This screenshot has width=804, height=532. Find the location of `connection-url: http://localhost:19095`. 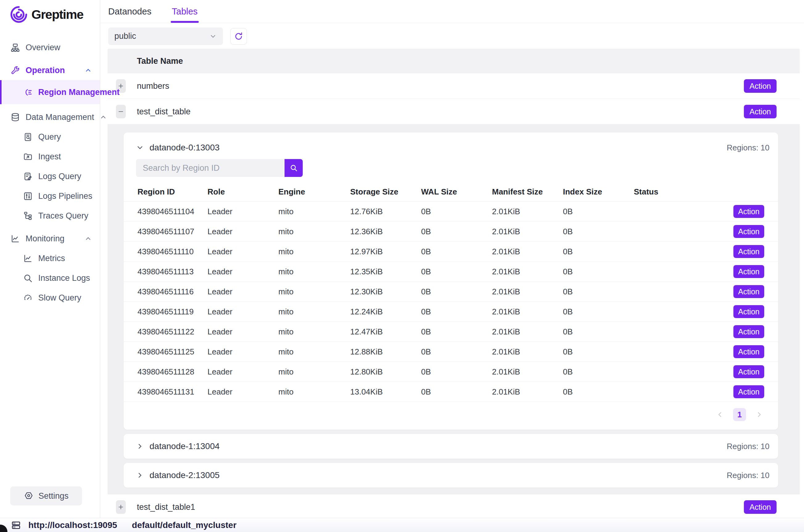

connection-url: http://localhost:19095 is located at coordinates (73, 525).